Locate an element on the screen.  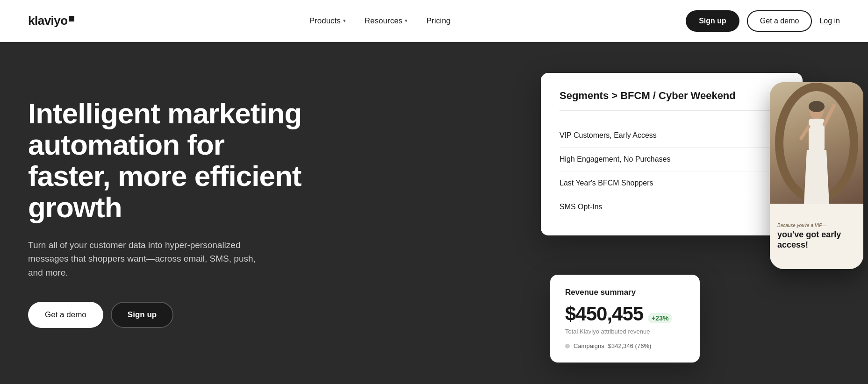
phone-headline: you've got early access! is located at coordinates (817, 240).